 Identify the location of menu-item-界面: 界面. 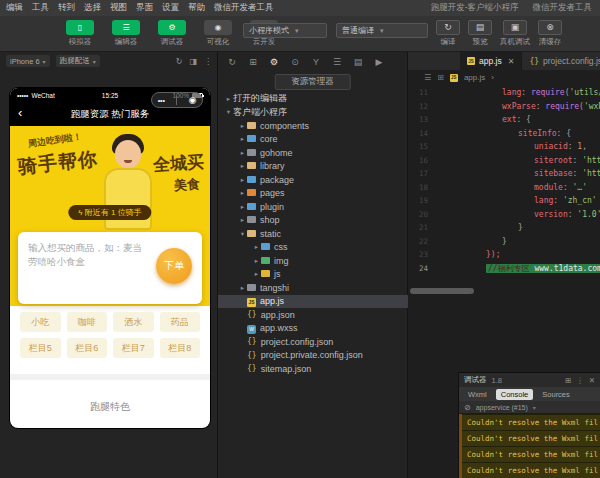
(144, 8).